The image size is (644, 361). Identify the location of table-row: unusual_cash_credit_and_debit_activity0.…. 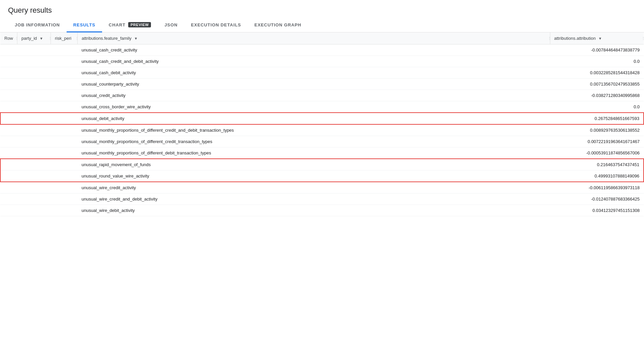
(322, 62).